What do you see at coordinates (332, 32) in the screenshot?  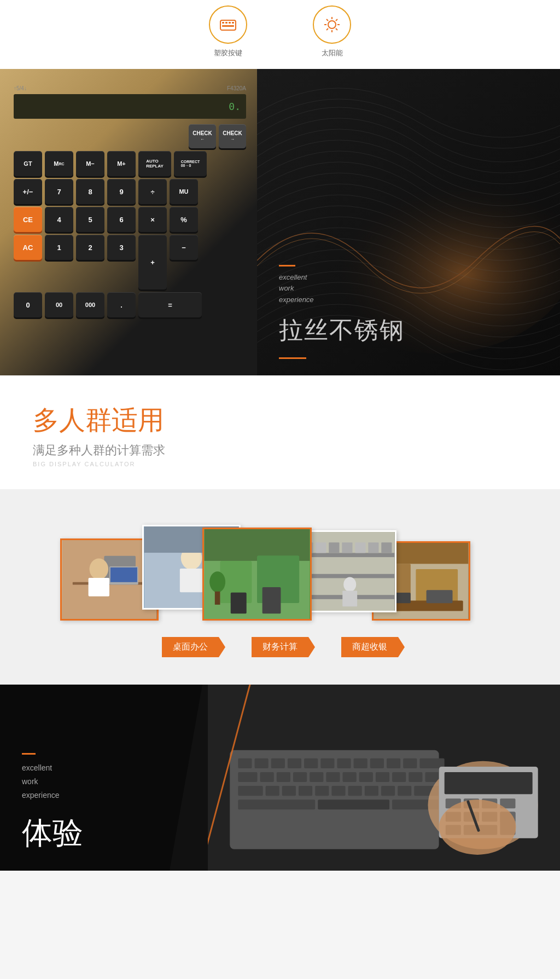 I see `solar-icon-item: 太阳能` at bounding box center [332, 32].